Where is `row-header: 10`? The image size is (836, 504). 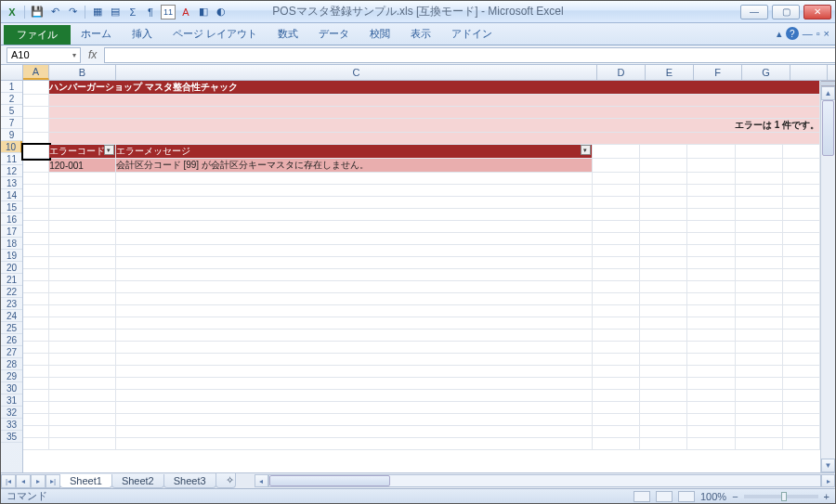 row-header: 10 is located at coordinates (11, 147).